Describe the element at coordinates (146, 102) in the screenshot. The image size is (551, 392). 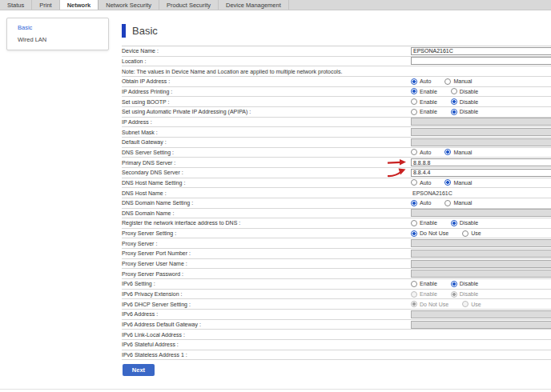
I see `row-label-text: Set using BOOTP :` at that location.